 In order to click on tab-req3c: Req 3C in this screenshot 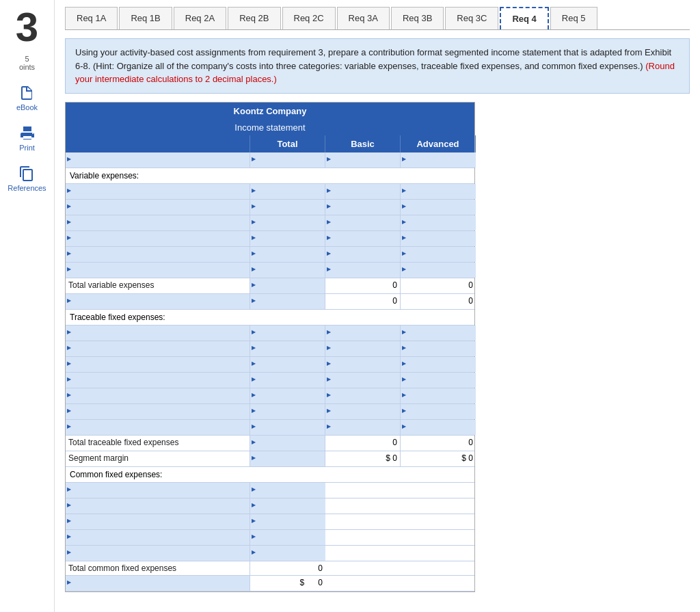, I will do `click(472, 18)`.